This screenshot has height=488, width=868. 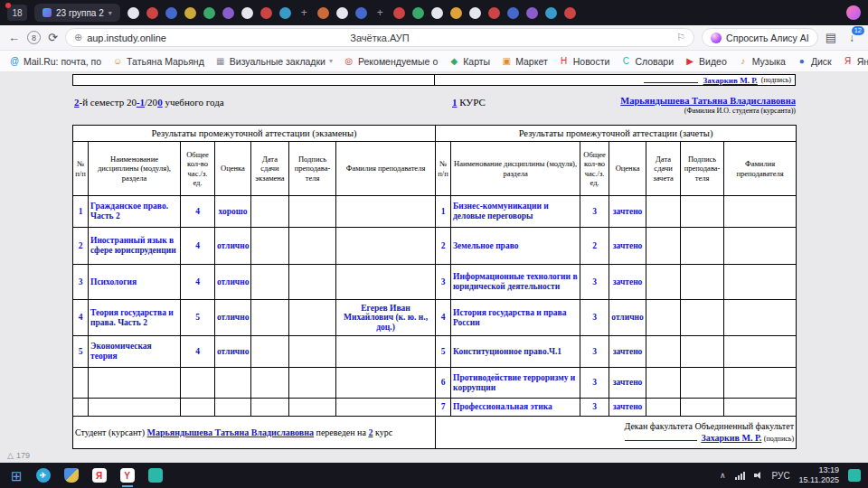 What do you see at coordinates (740, 475) in the screenshot?
I see `network-icon` at bounding box center [740, 475].